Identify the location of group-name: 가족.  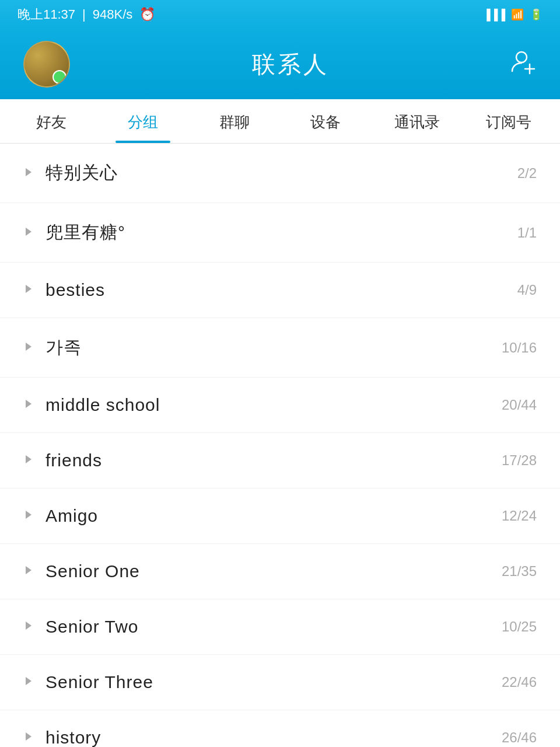
(274, 348).